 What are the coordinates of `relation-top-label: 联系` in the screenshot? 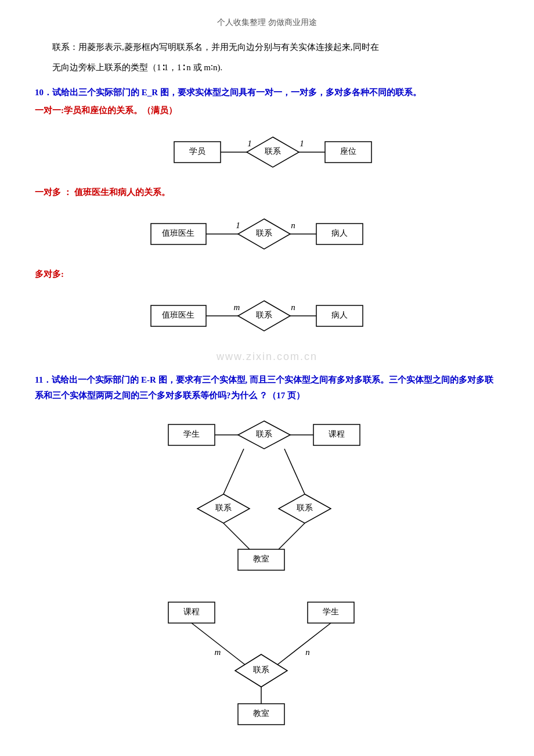 It's located at (264, 434).